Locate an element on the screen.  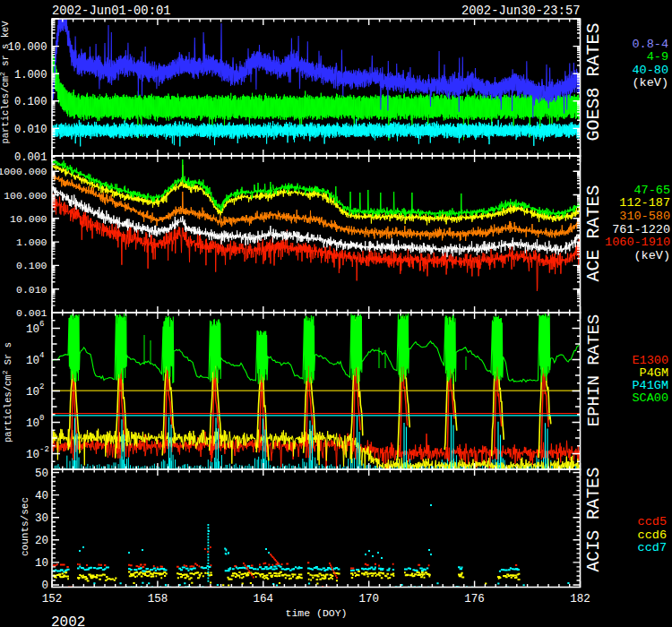
svg-text: SCA00 is located at coordinates (650, 398).